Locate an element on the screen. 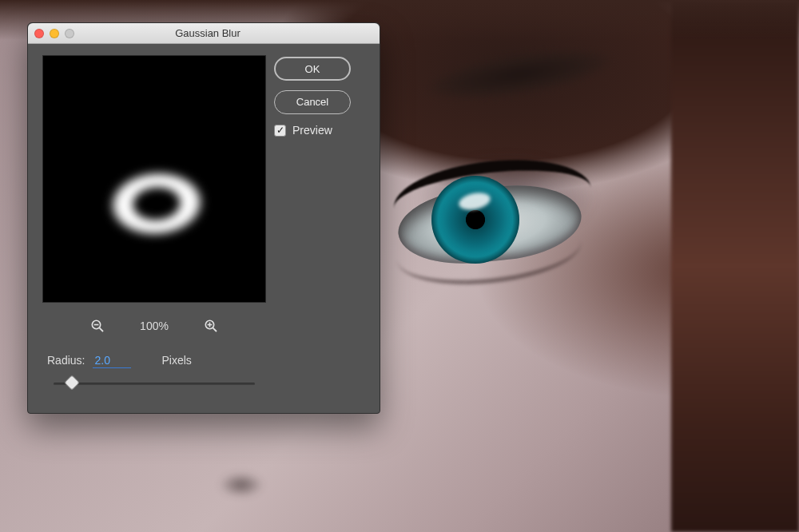 Image resolution: width=799 pixels, height=532 pixels. check-icon: ✓ is located at coordinates (280, 130).